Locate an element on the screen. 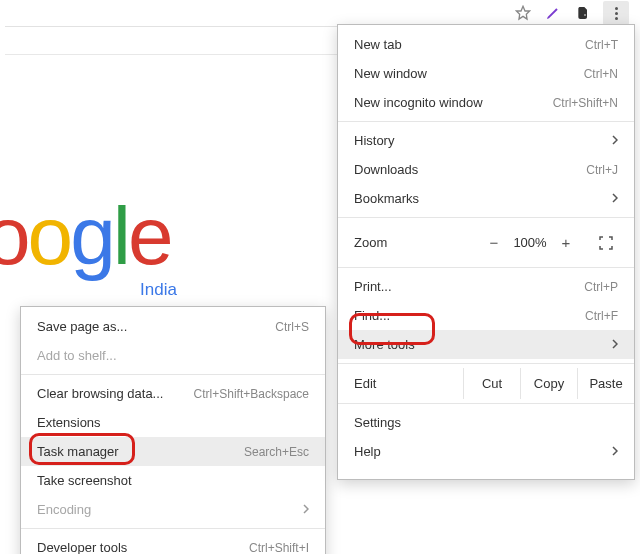  menu-item-new-tab: New tab Ctrl+T is located at coordinates (486, 42).